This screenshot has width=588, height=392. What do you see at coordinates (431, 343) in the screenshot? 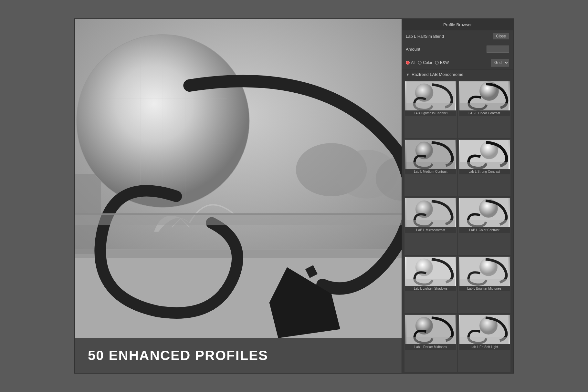
I see `profile-item-9: Lab L Darker Midtones` at bounding box center [431, 343].